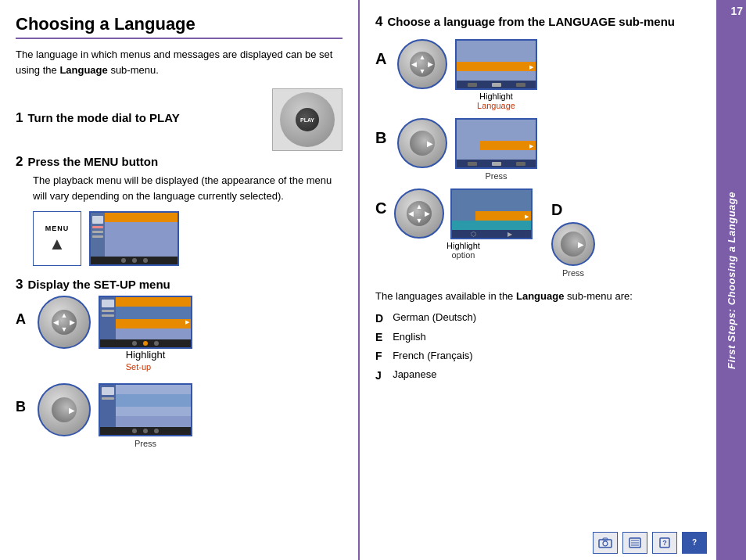 Image resolution: width=746 pixels, height=560 pixels. I want to click on step4-num: 4, so click(378, 22).